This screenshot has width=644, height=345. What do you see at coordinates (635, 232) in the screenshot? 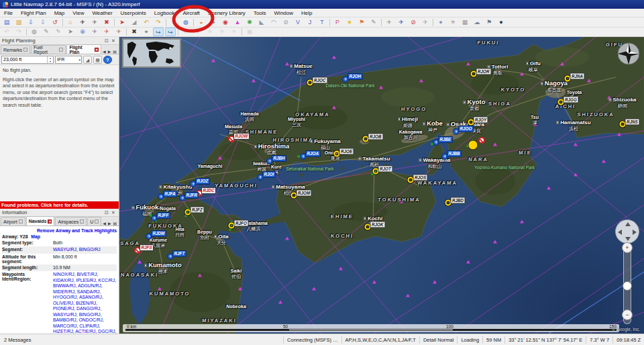
I see `pan-right-icon` at bounding box center [635, 232].